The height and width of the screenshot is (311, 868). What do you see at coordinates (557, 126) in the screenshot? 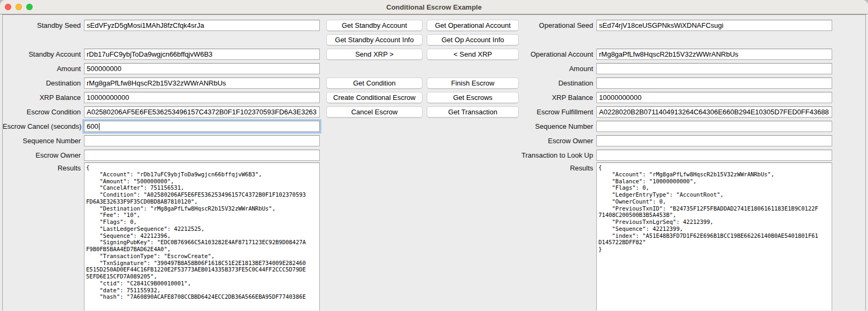
I see `operational-sequence-label: Sequence Number` at bounding box center [557, 126].